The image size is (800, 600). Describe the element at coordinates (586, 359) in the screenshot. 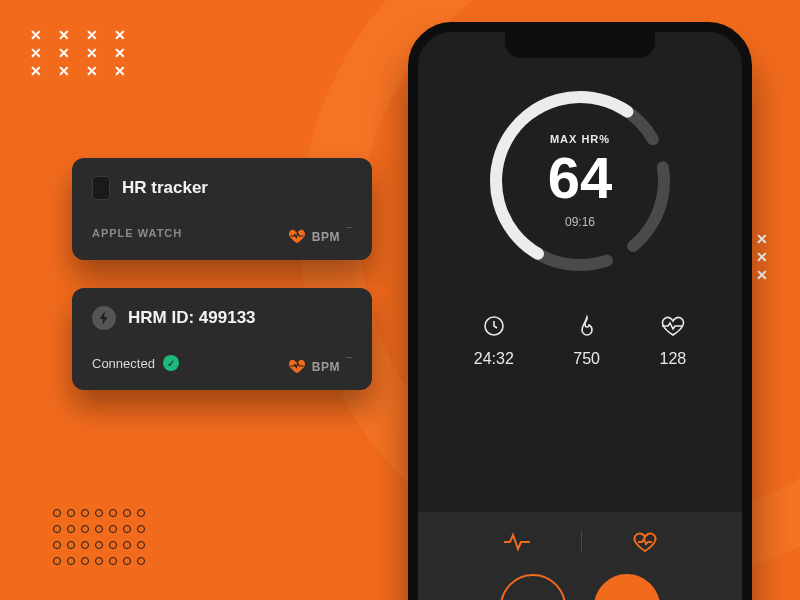

I see `stat-calories-value: 750` at that location.